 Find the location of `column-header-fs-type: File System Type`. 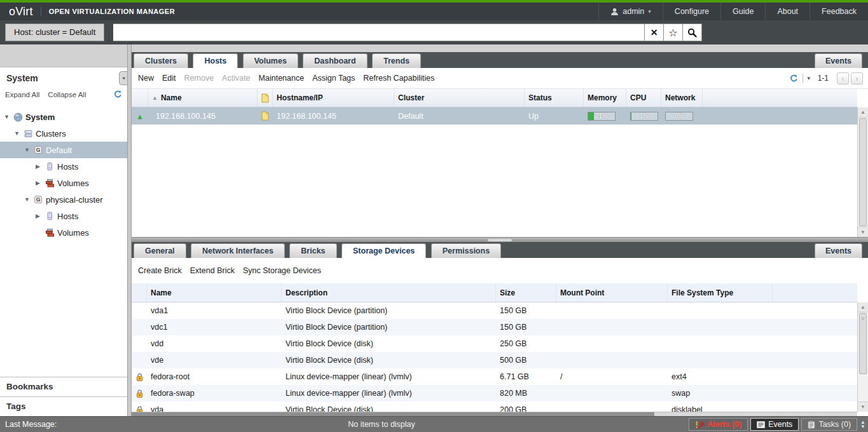

column-header-fs-type: File System Type is located at coordinates (720, 292).